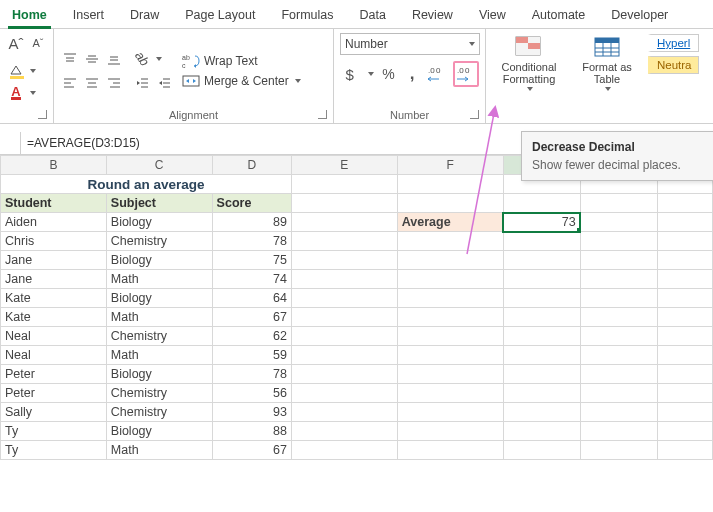 This screenshot has width=713, height=512. Describe the element at coordinates (33, 93) in the screenshot. I see `font-color-dropdown-icon` at that location.